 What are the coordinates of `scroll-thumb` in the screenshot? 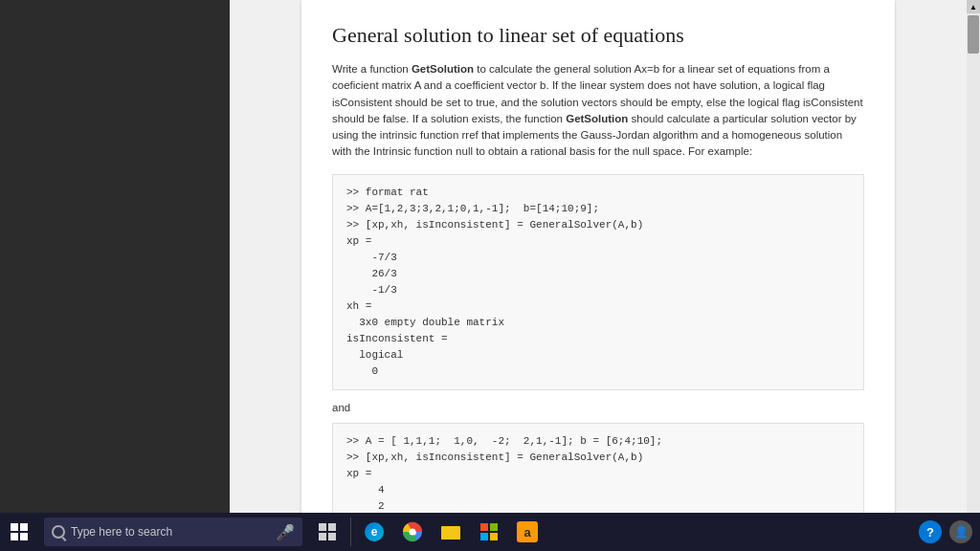 It's located at (973, 34).